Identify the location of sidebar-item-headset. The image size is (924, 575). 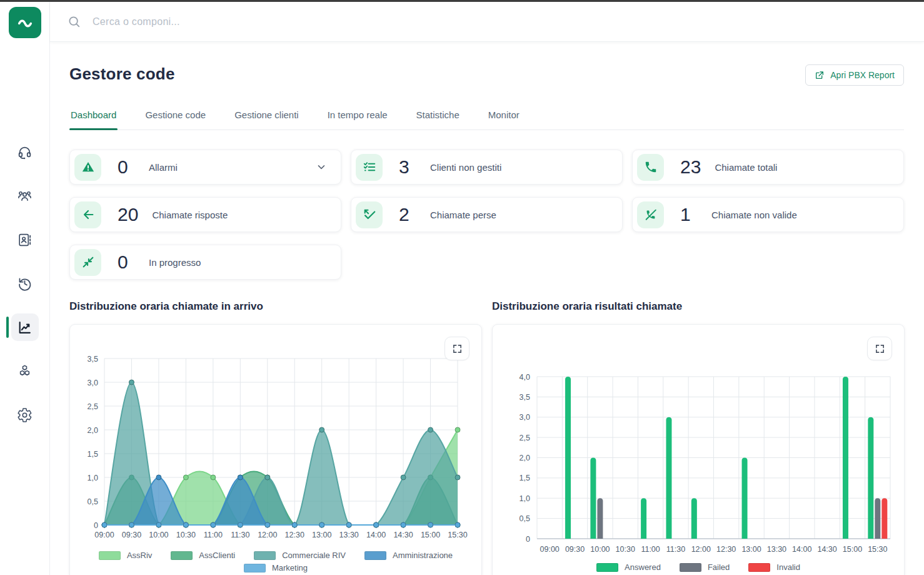
(25, 152).